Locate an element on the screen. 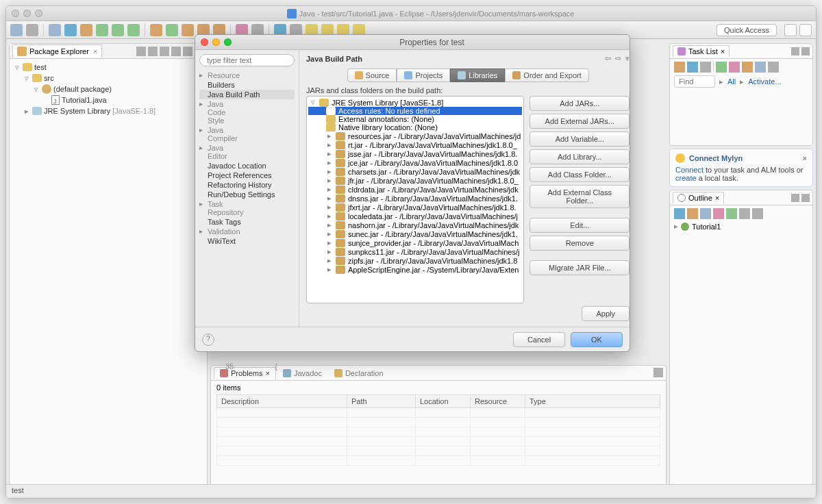  jar-row: ▸rt.jar - /Library/Java/JavaVirtualMachi… is located at coordinates (415, 145).